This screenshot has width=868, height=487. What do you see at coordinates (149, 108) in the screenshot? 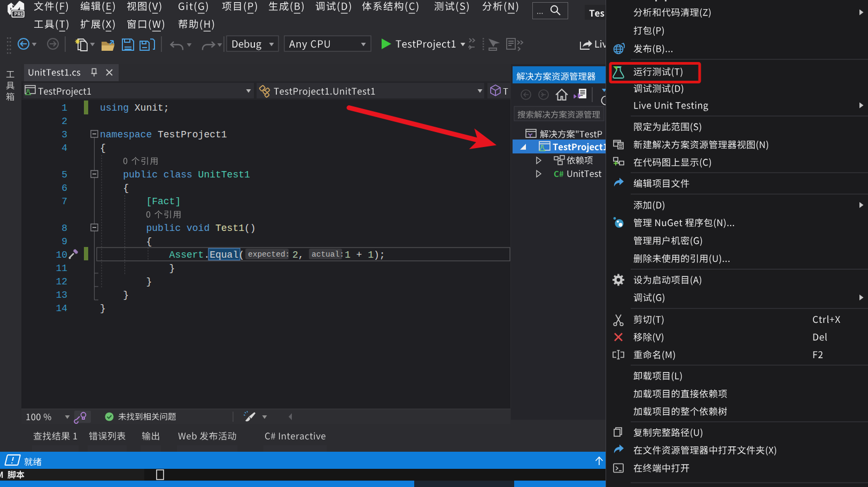
I see `svg-text: Xunit;` at bounding box center [149, 108].